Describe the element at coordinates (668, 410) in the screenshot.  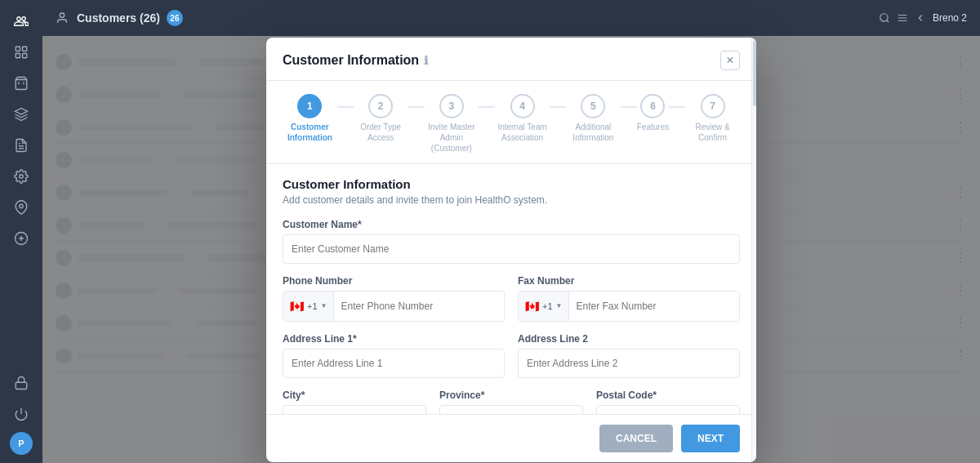
I see `postal-input` at that location.